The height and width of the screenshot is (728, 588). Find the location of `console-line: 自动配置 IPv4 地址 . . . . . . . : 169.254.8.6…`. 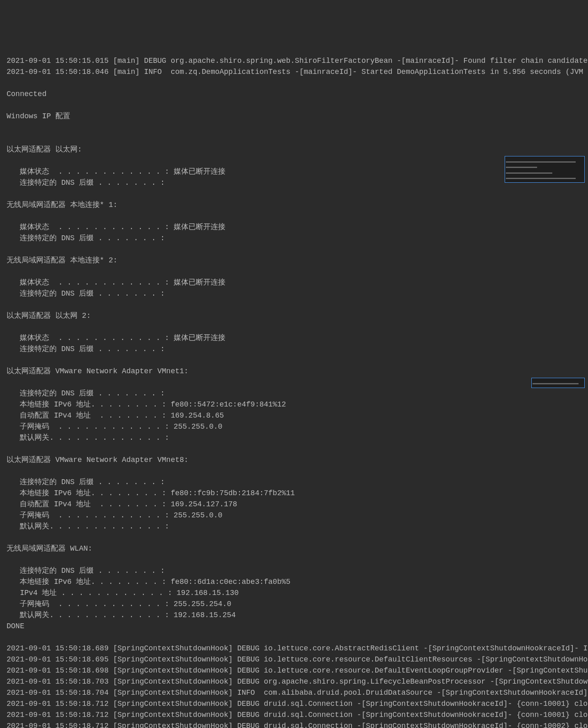

console-line: 自动配置 IPv4 地址 . . . . . . . : 169.254.8.6… is located at coordinates (294, 416).